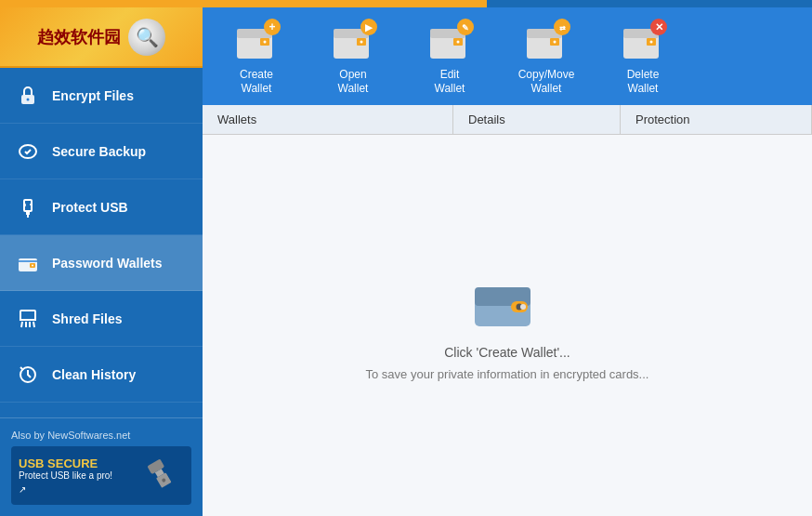 The height and width of the screenshot is (516, 812). Describe the element at coordinates (507, 352) in the screenshot. I see `empty-state-line1: Click 'Create Wallet'...` at that location.